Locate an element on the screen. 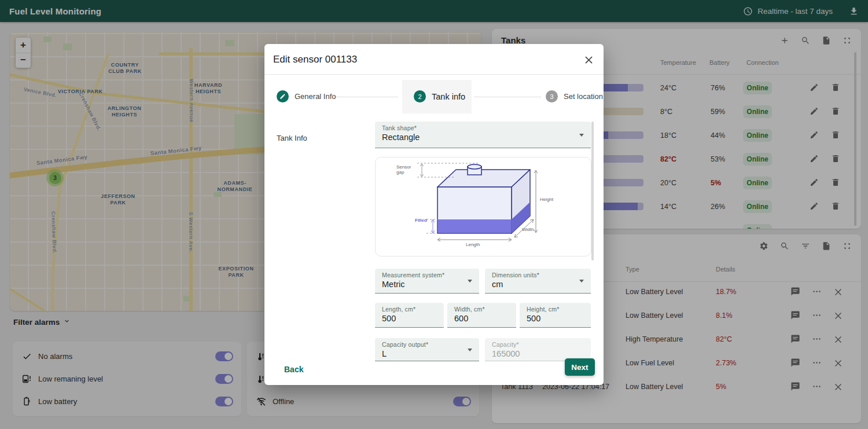 This screenshot has width=868, height=429. width-field: Width, cm* 600 is located at coordinates (481, 315).